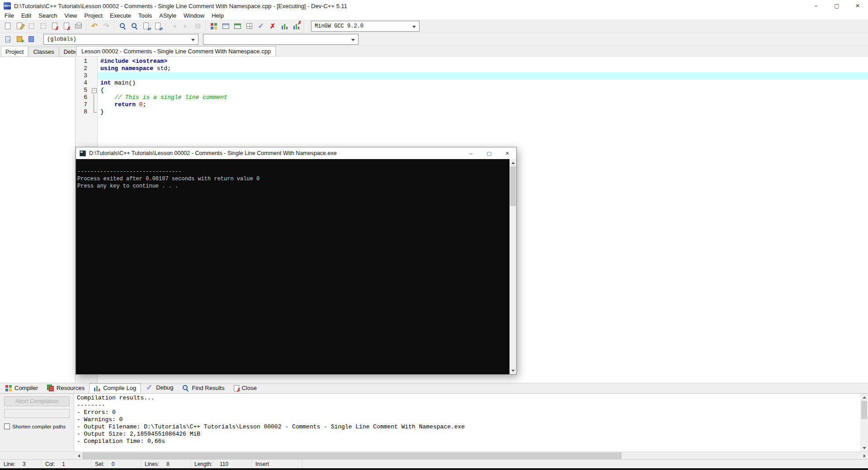  I want to click on status-col: Col:1, so click(66, 464).